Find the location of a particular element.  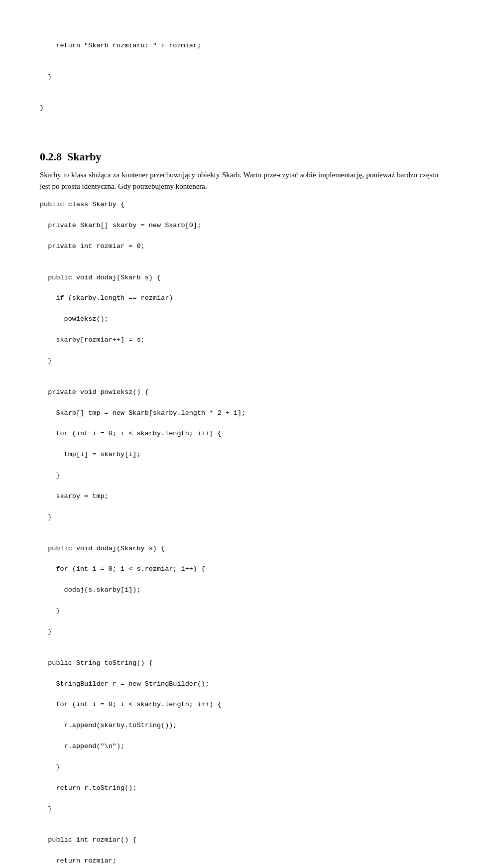

code-line-12: Skarb[] tmp = new Skarb[skarby.length * … is located at coordinates (239, 413).